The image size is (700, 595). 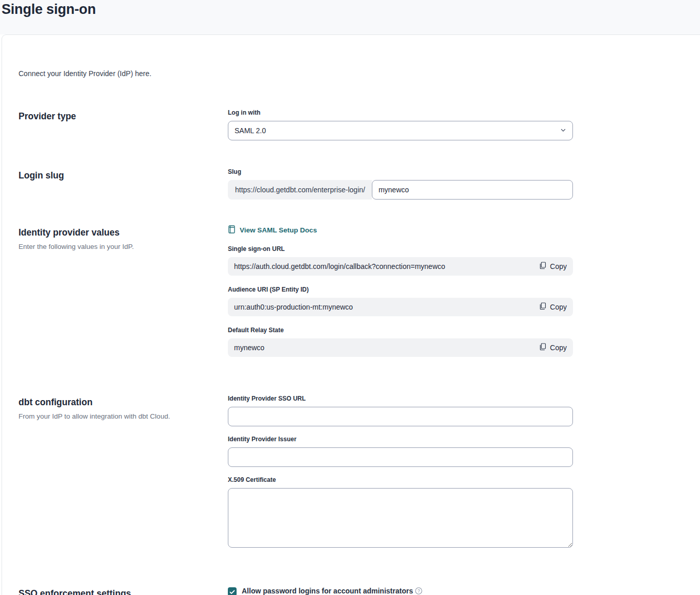 I want to click on sso-enforcement-section: SSO enforcement settings Allow password …, so click(x=351, y=590).